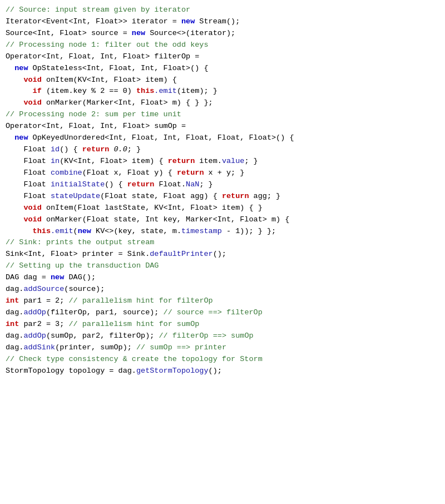 This screenshot has height=504, width=445. I want to click on code-text: onMarker(Marker<Int, Float> m) { } };, so click(127, 102).